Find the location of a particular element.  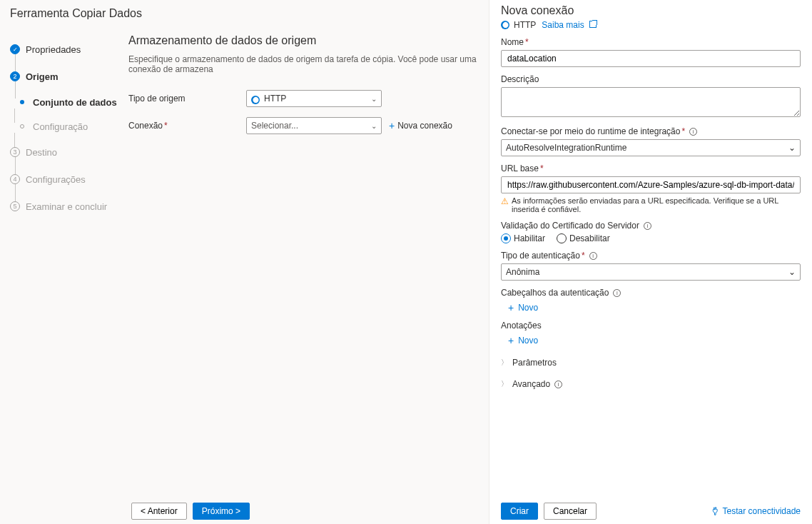

ir-select: AutoResolveIntegrationRuntime ⌄ is located at coordinates (651, 148).